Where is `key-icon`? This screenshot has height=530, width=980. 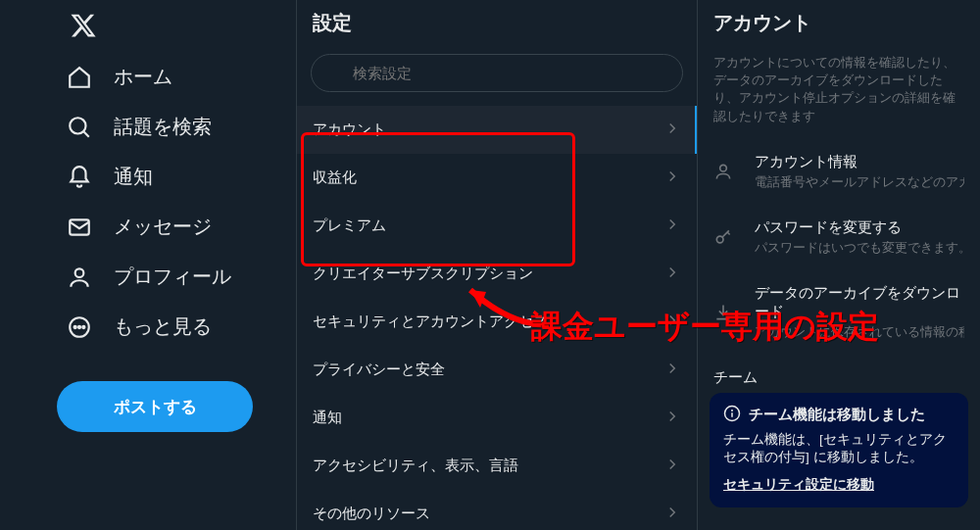
key-icon is located at coordinates (723, 237).